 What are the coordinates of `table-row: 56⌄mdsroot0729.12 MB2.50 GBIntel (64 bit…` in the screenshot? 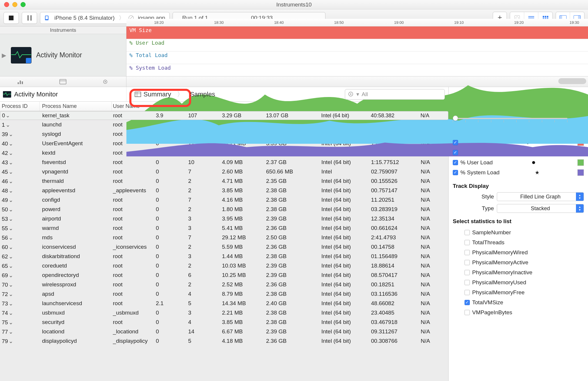 It's located at (224, 238).